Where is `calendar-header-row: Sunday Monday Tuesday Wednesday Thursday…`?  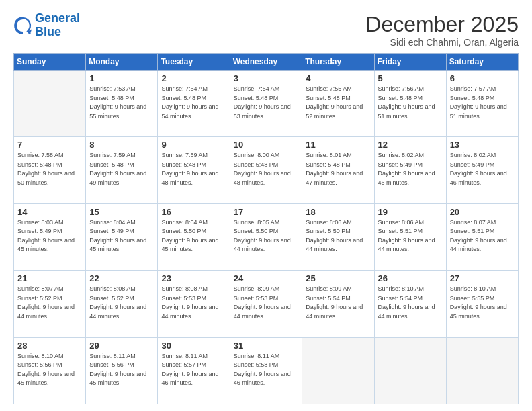 calendar-header-row: Sunday Monday Tuesday Wednesday Thursday… is located at coordinates (266, 62).